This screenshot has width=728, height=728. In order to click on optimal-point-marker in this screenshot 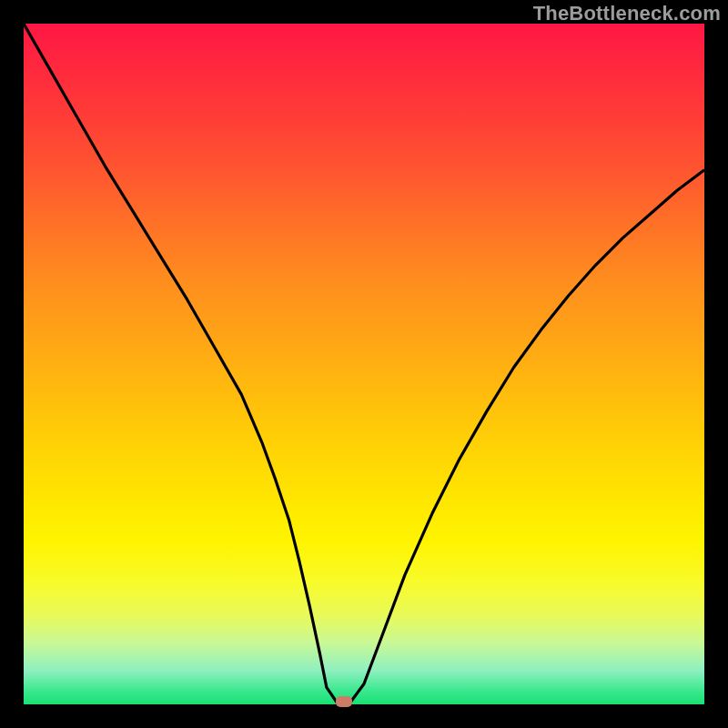, I will do `click(344, 702)`.